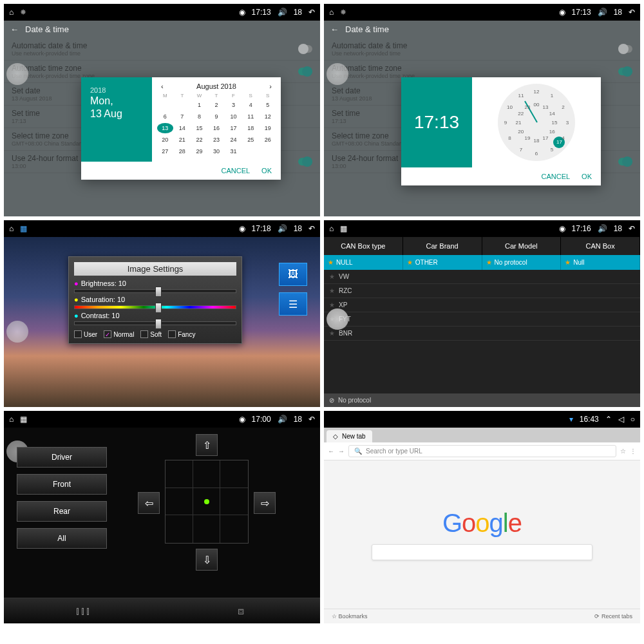 This screenshot has width=644, height=644. What do you see at coordinates (233, 105) in the screenshot?
I see `calendar-day: 3` at bounding box center [233, 105].